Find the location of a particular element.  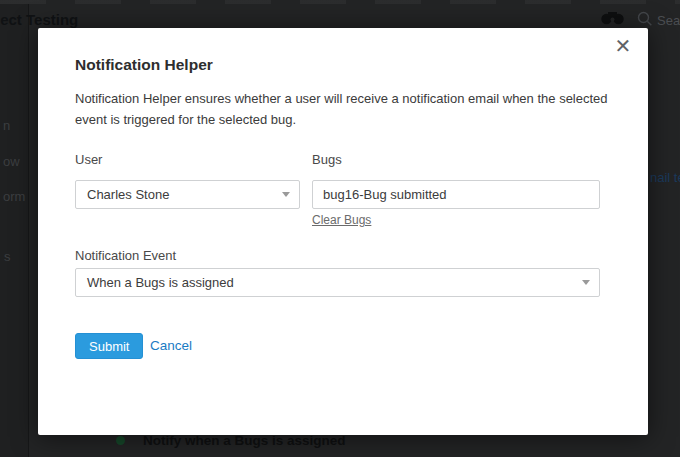

notification-event-select-value: When a Bugs is assigned is located at coordinates (160, 282).